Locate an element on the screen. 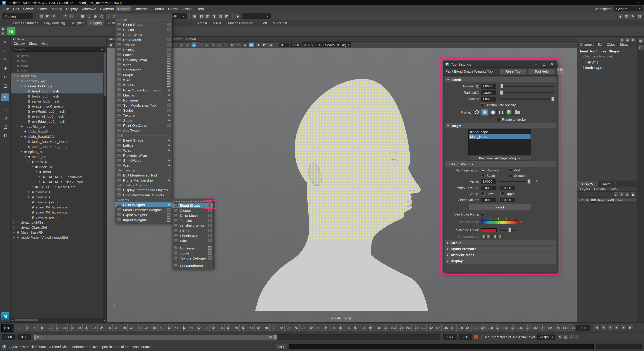 This screenshot has width=644, height=351. menu-control: Control is located at coordinates (158, 9).